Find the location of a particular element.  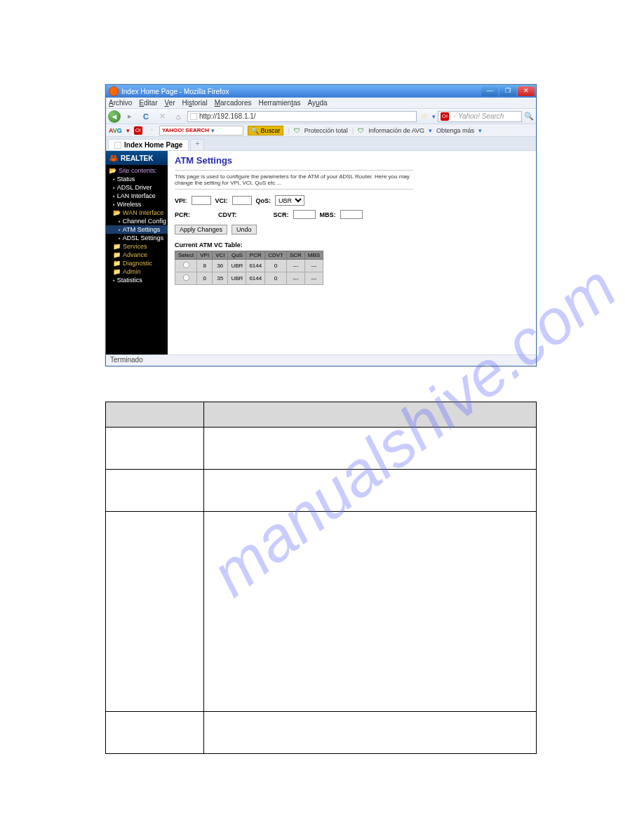

vpi-label: VPI: is located at coordinates (181, 201).